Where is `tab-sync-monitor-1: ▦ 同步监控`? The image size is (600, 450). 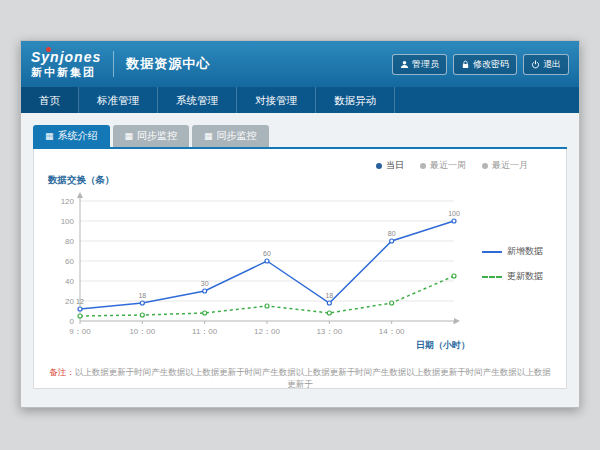 tab-sync-monitor-1: ▦ 同步监控 is located at coordinates (152, 136).